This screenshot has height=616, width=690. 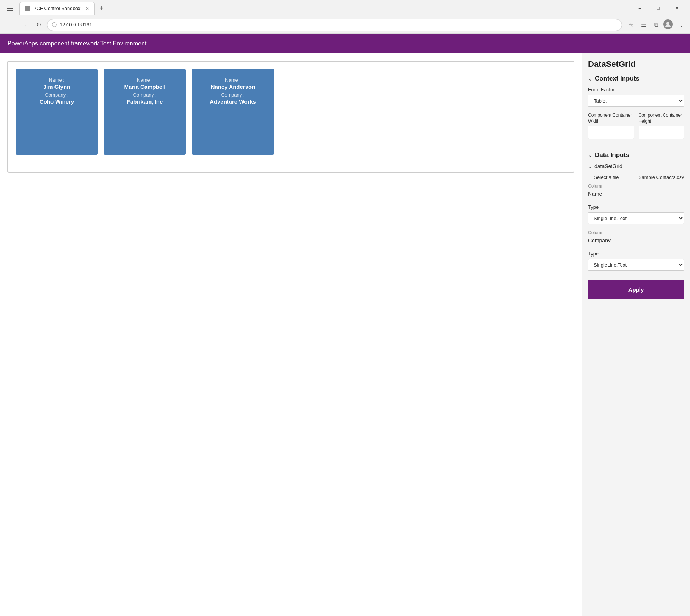 I want to click on new-tab-button: +, so click(x=102, y=8).